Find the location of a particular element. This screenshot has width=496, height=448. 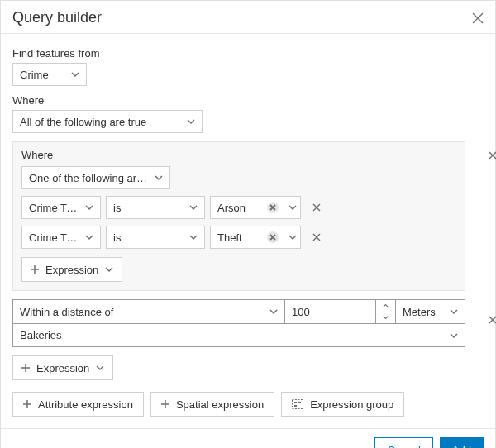

distance-stepper is located at coordinates (385, 312).